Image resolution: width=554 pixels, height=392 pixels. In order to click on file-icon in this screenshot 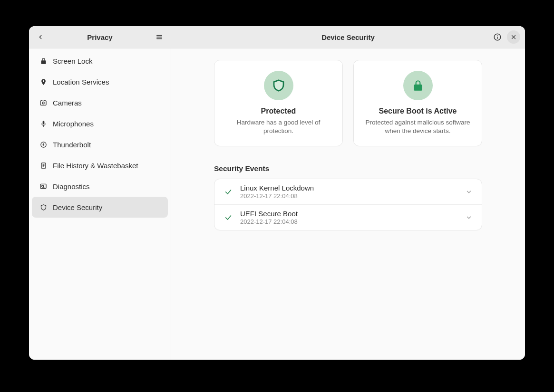, I will do `click(43, 165)`.